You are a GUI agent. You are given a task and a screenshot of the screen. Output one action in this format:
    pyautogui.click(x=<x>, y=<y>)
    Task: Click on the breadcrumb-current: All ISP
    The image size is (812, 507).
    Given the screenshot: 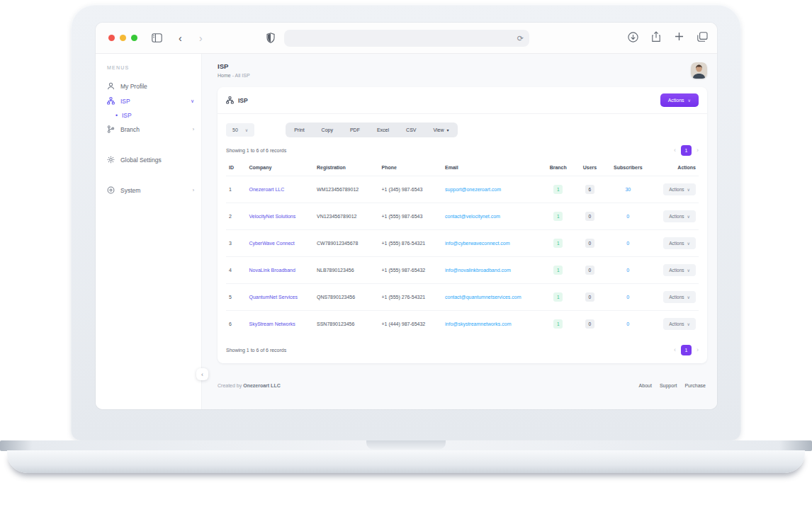 What is the action you would take?
    pyautogui.click(x=242, y=75)
    